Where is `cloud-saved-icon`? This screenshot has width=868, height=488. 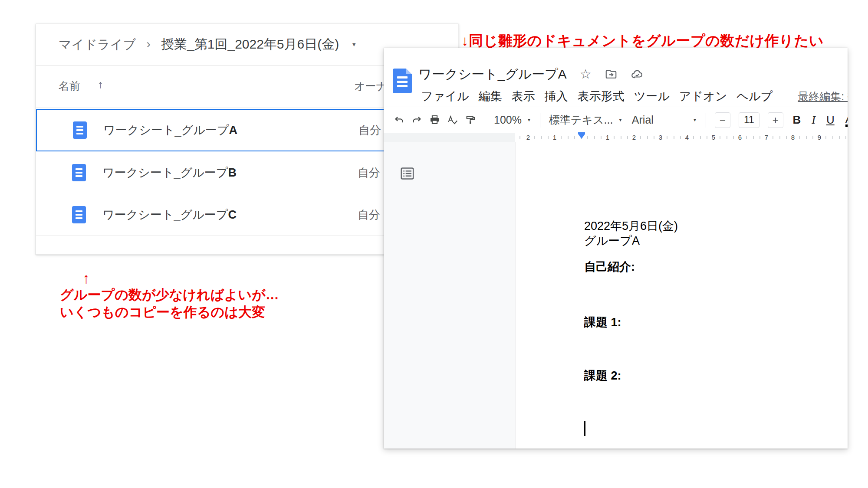 cloud-saved-icon is located at coordinates (637, 74).